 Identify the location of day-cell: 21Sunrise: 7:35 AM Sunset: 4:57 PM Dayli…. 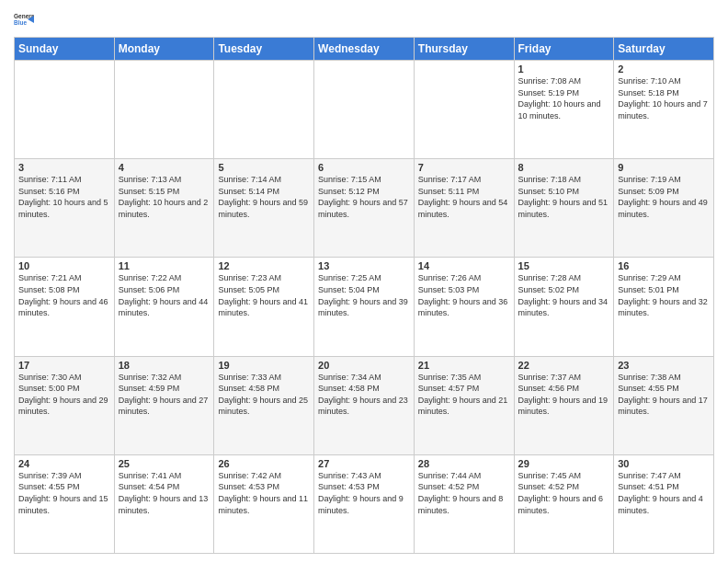
(463, 405).